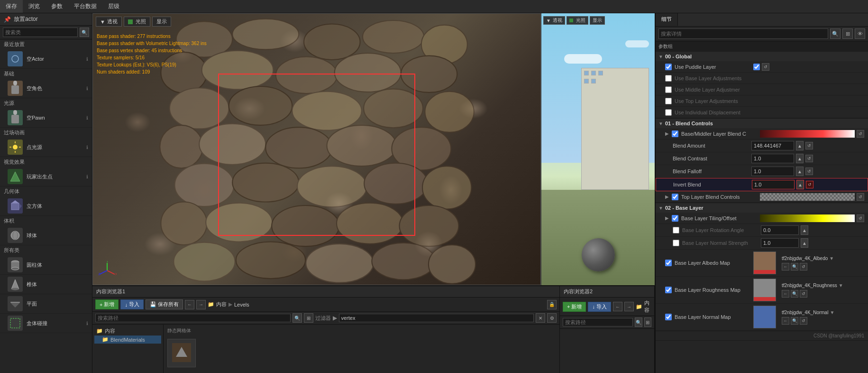 Image resolution: width=868 pixels, height=373 pixels. I want to click on category-light: 光源, so click(46, 103).